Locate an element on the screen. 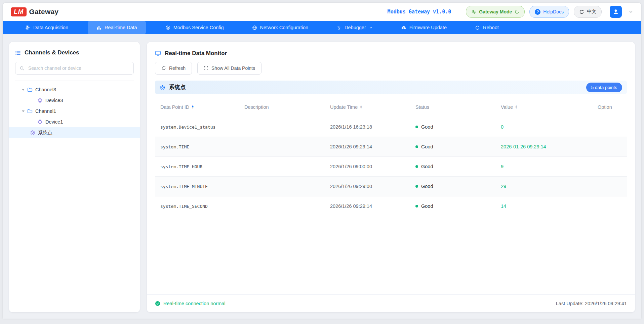 This screenshot has height=324, width=644. tree-item-label: Channel3 is located at coordinates (46, 90).